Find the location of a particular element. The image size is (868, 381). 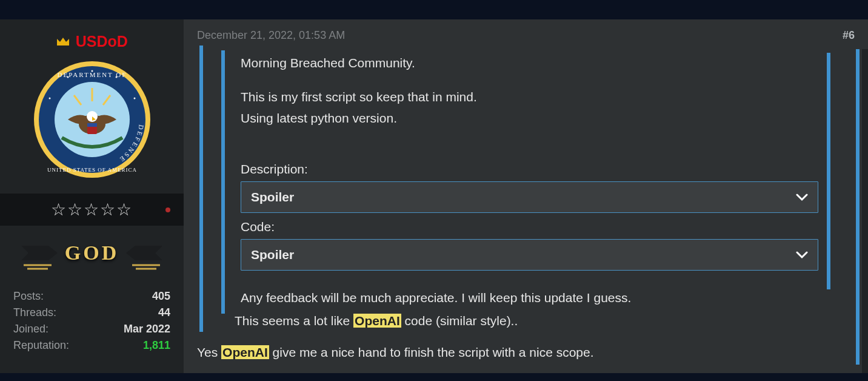

crown-icon is located at coordinates (63, 42).